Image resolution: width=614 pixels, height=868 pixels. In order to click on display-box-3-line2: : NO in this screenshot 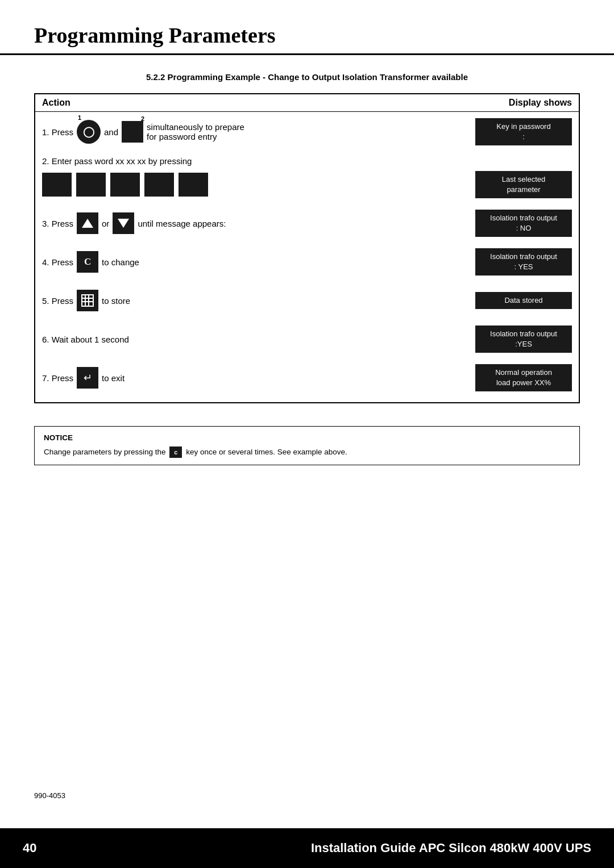, I will do `click(524, 228)`.